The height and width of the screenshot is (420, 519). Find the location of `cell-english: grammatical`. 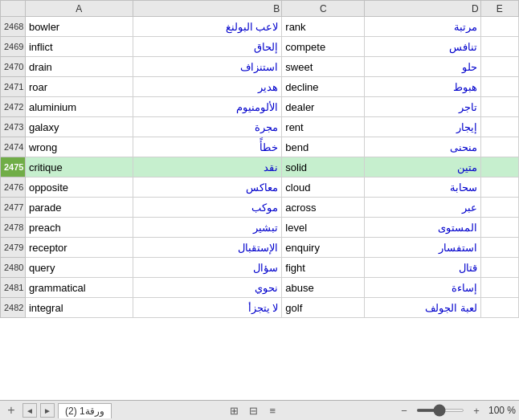

cell-english: grammatical is located at coordinates (79, 287).